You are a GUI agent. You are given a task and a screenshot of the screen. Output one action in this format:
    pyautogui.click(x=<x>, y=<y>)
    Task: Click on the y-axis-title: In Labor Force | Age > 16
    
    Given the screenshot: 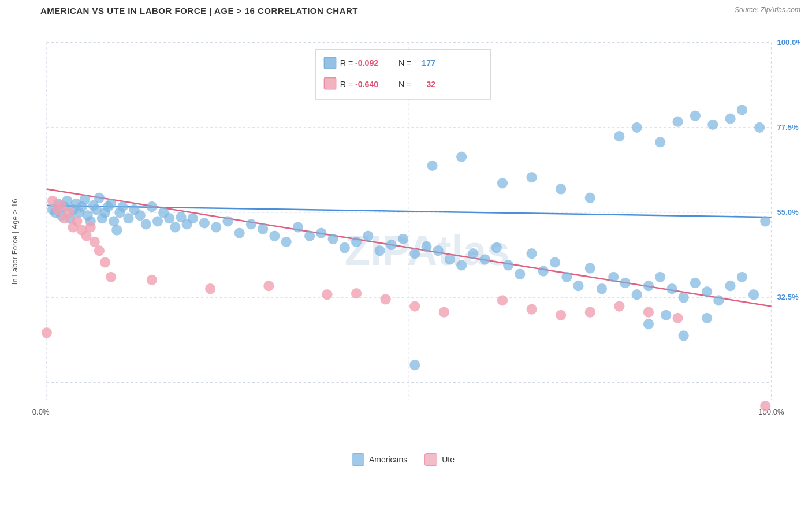 What is the action you would take?
    pyautogui.click(x=15, y=241)
    